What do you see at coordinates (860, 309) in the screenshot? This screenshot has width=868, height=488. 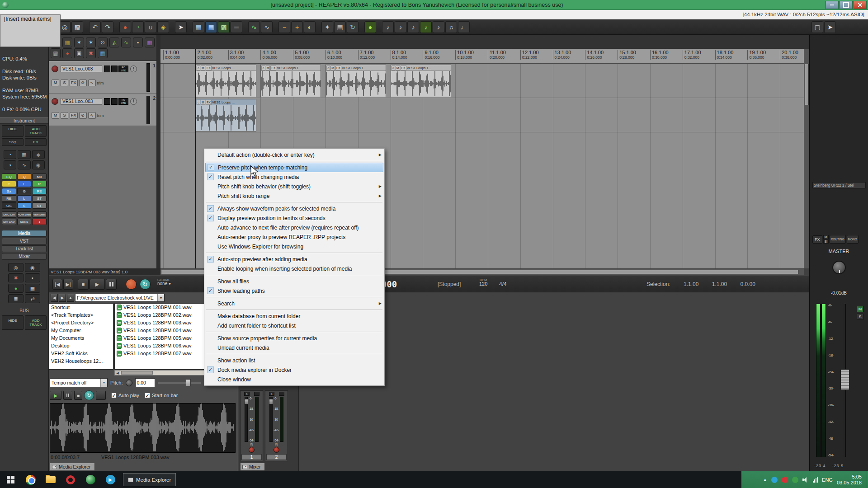 I see `meter-mute-button: M` at bounding box center [860, 309].